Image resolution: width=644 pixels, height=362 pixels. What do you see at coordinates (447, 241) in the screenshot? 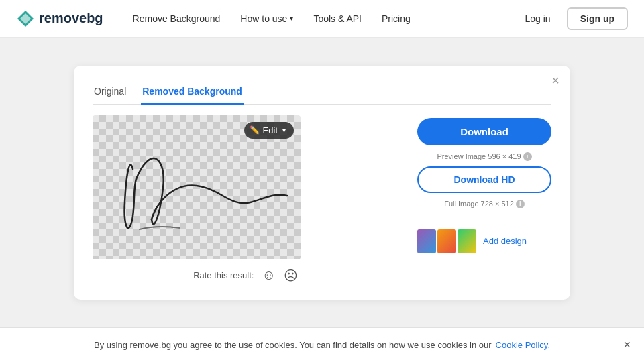
I see `design-card-thumbnails` at bounding box center [447, 241].